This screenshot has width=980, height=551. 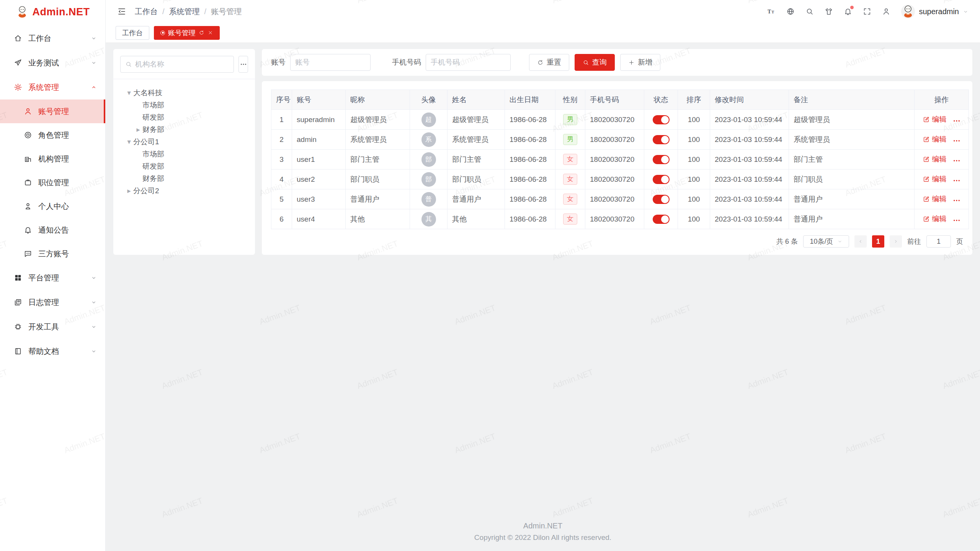 What do you see at coordinates (53, 87) in the screenshot?
I see `sidebar-item-system-mgmt: 系统管理` at bounding box center [53, 87].